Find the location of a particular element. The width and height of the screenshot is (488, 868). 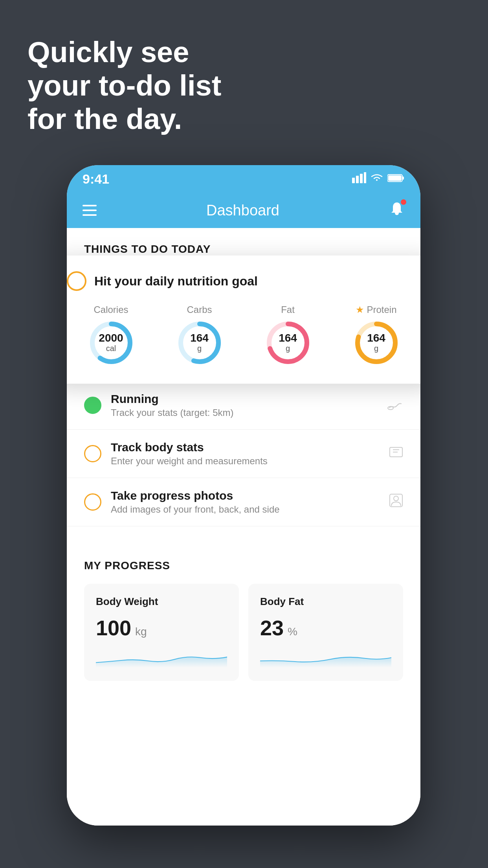

carbs-label: Carbs is located at coordinates (199, 310).